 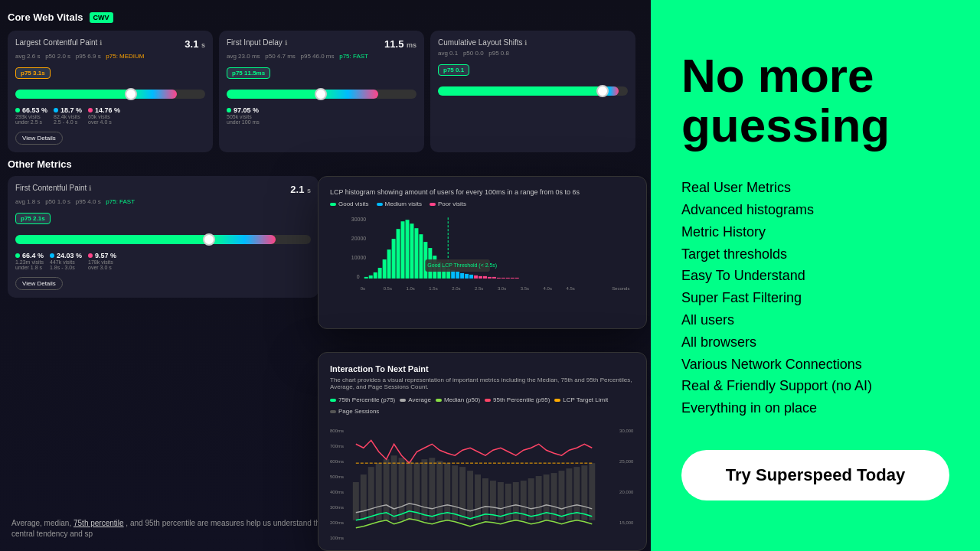 What do you see at coordinates (31, 110) in the screenshot?
I see `lcp-stat1-pct: 66.53 %` at bounding box center [31, 110].